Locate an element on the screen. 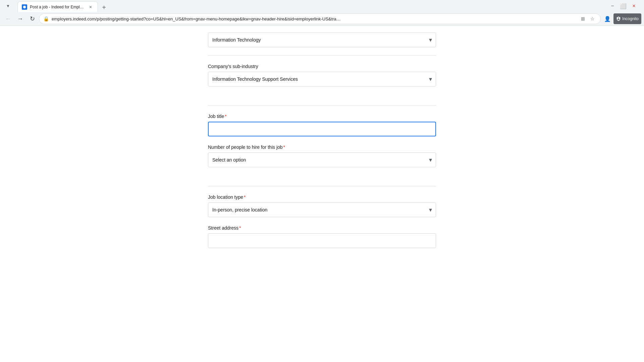  tab-dropdown-button: ▼ is located at coordinates (8, 6).